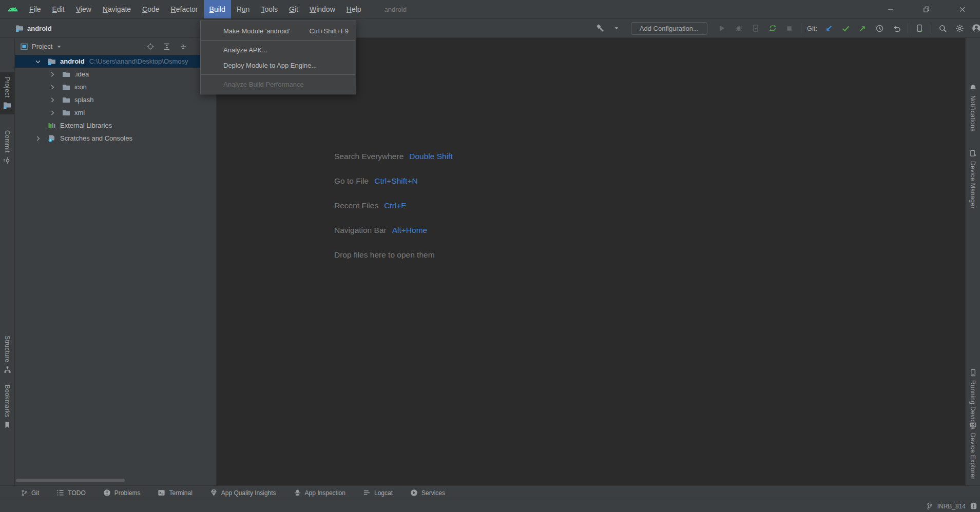 The height and width of the screenshot is (512, 980). Describe the element at coordinates (20, 28) in the screenshot. I see `project-folder-icon` at that location.